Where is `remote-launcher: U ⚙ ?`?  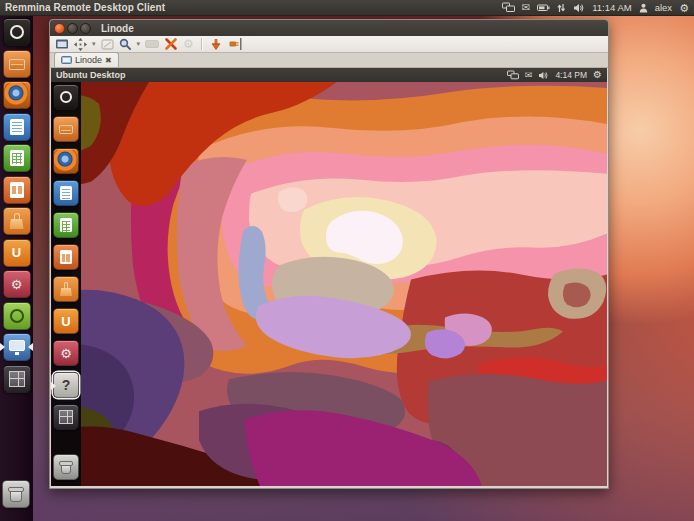 remote-launcher: U ⚙ ? is located at coordinates (66, 284).